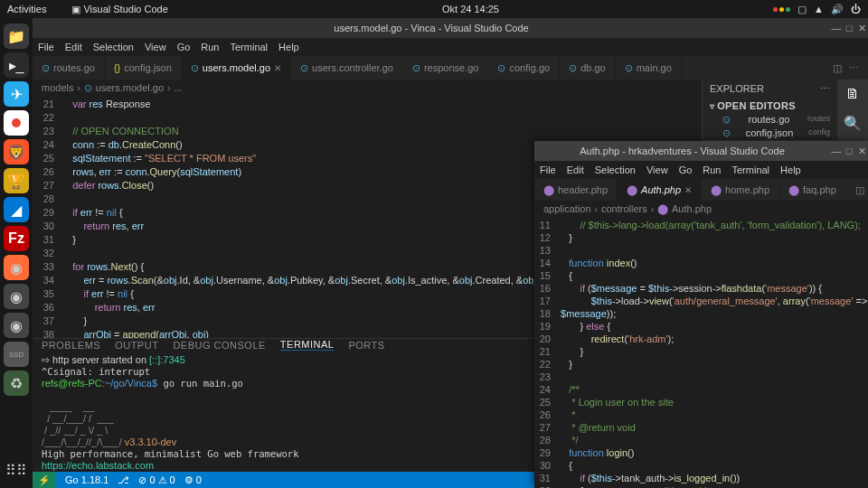 The image size is (868, 488). What do you see at coordinates (119, 9) in the screenshot?
I see `app-indicator: ▣ Visual Studio Code` at bounding box center [119, 9].